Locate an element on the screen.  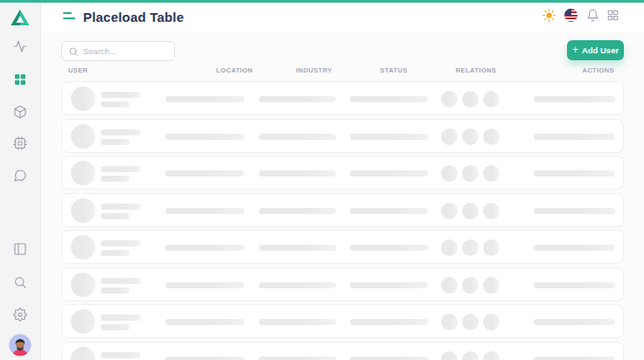
sidebar-item-components is located at coordinates (20, 112).